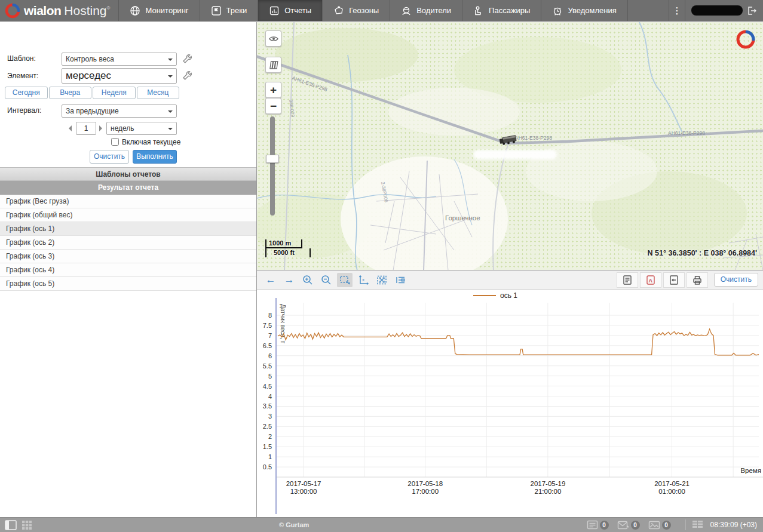  What do you see at coordinates (698, 525) in the screenshot?
I see `table-mode-button` at bounding box center [698, 525].